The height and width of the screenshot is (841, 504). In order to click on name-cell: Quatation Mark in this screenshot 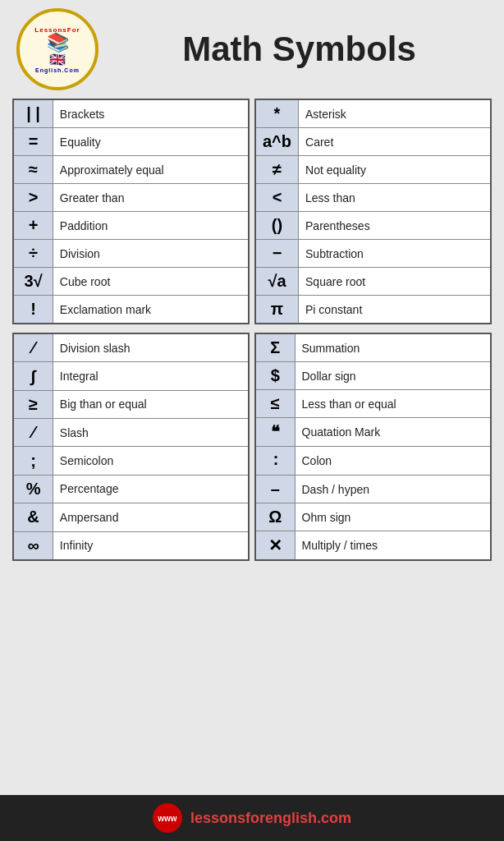, I will do `click(392, 432)`.